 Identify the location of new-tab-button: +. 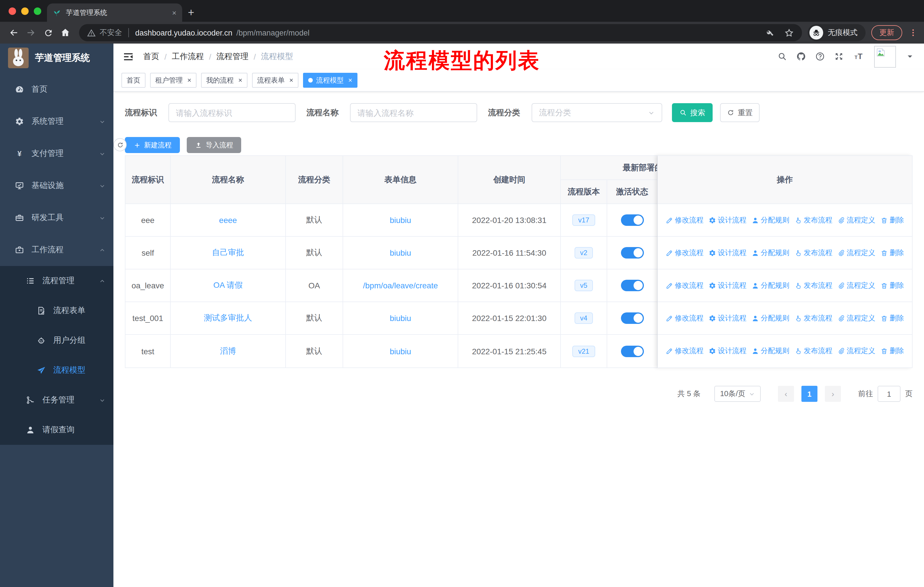
(191, 13).